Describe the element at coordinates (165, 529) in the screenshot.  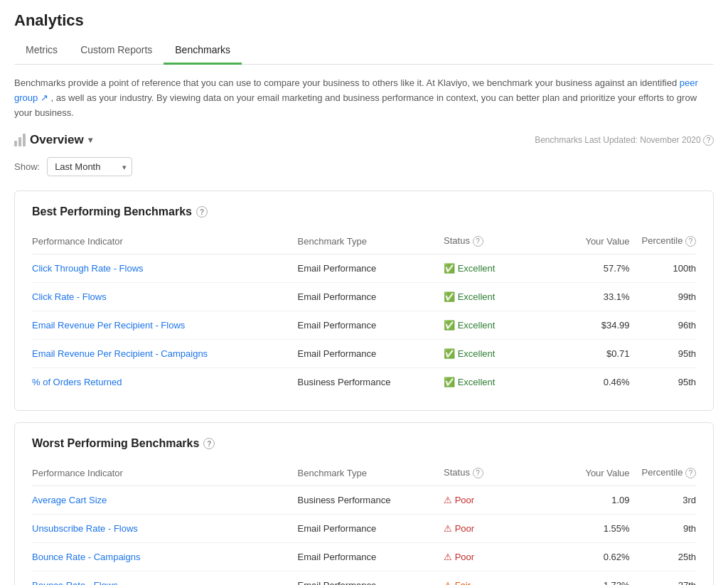
I see `indicator-cell: Unsubscribe Rate - Flows` at that location.